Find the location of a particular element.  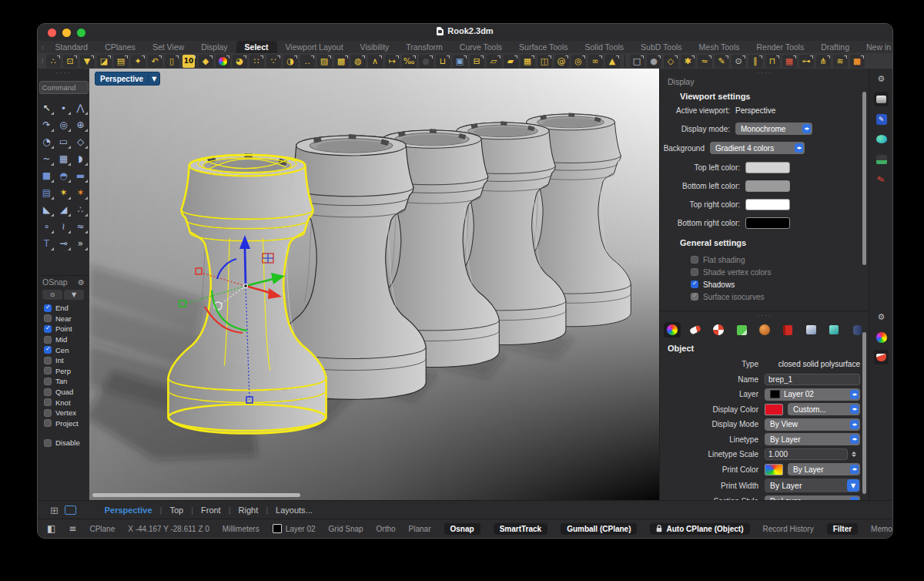

select-red-frame-icon: ▦ is located at coordinates (790, 62).